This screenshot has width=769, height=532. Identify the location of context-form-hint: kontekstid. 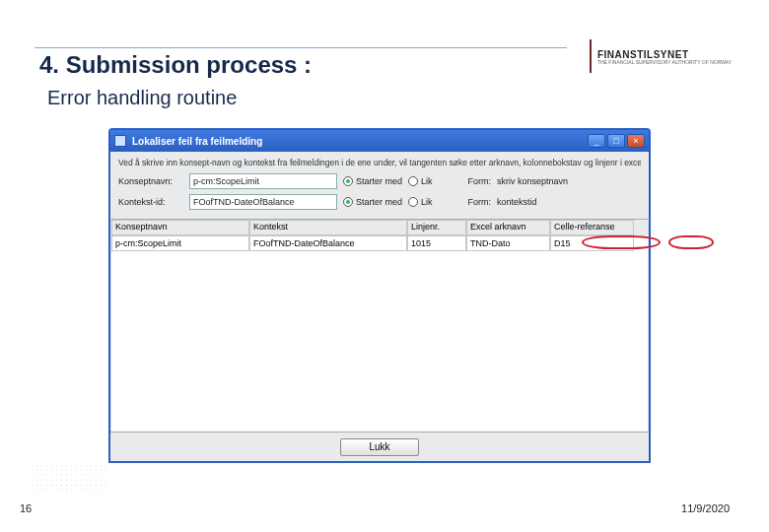
(517, 202).